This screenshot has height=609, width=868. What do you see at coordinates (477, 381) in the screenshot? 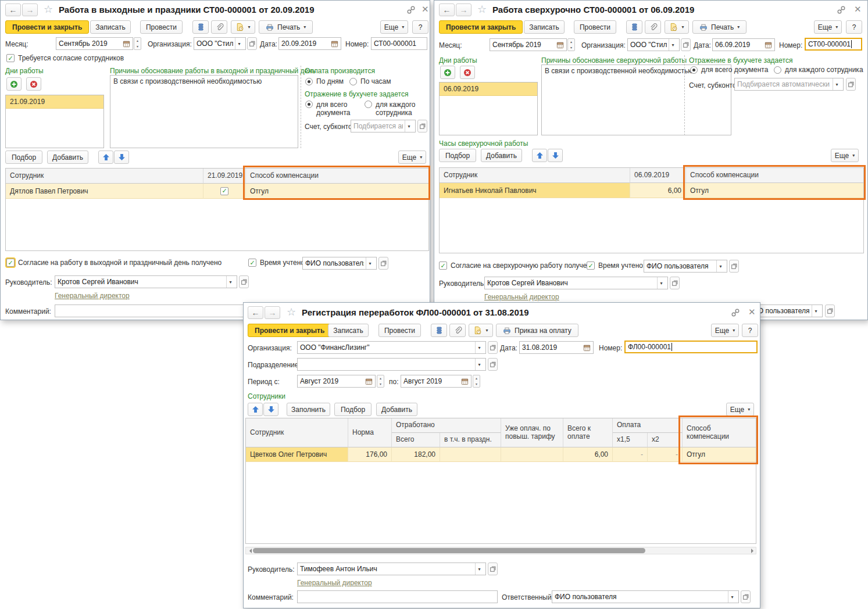
I see `period-to-spinner: ▴▾` at bounding box center [477, 381].